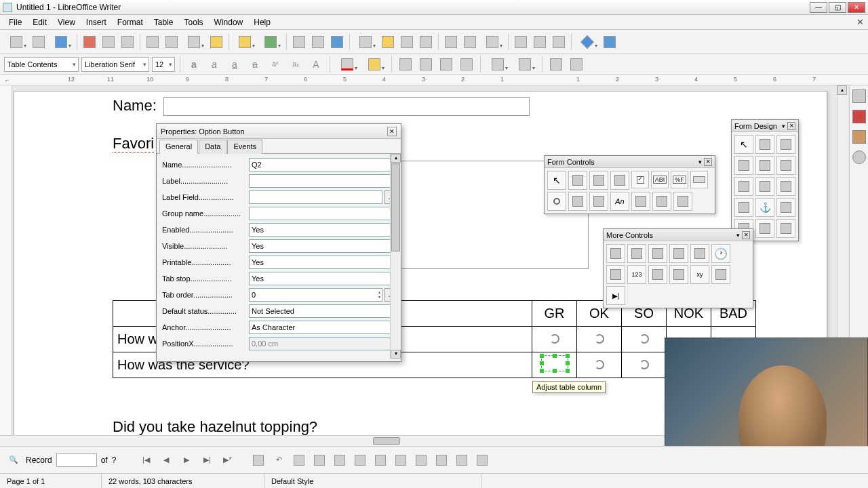 This screenshot has width=868, height=488. What do you see at coordinates (620, 180) in the screenshot?
I see `fc-form-icon` at bounding box center [620, 180].